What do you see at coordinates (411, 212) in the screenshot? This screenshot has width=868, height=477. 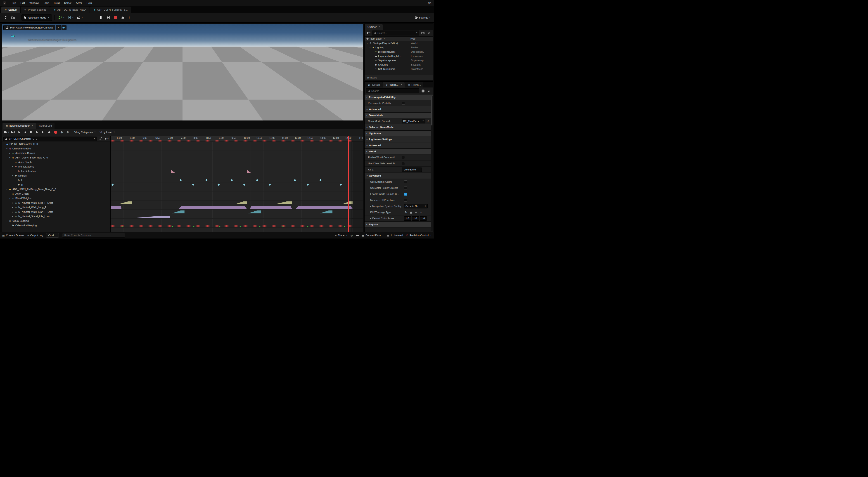 I see `browse-asset-icon: ▦` at bounding box center [411, 212].